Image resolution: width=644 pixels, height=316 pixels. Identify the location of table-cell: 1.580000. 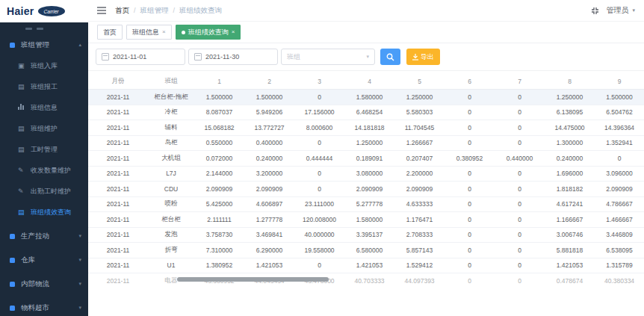
(369, 220).